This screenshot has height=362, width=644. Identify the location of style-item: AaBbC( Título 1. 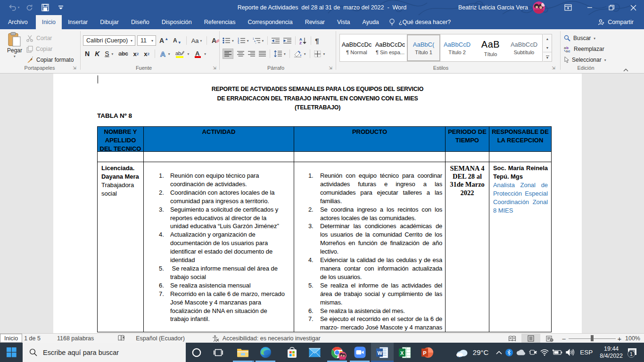
(423, 48).